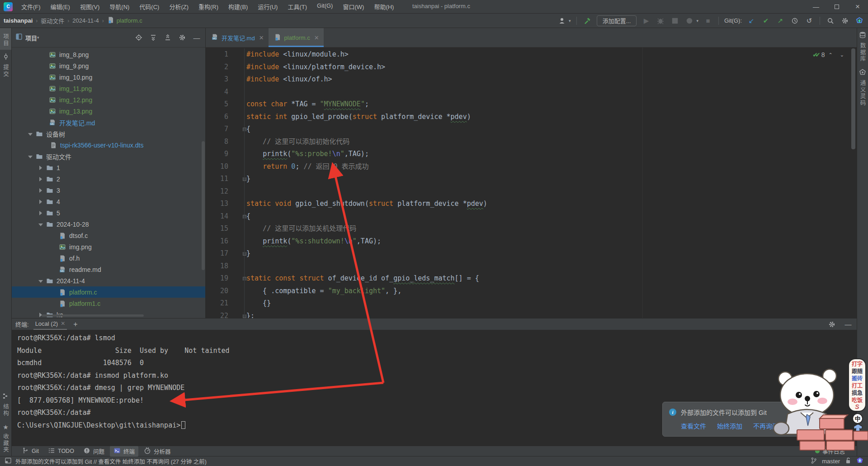 The width and height of the screenshot is (868, 466). Describe the element at coordinates (108, 54) in the screenshot. I see `tree-item-img_8.png: img_8.png` at that location.